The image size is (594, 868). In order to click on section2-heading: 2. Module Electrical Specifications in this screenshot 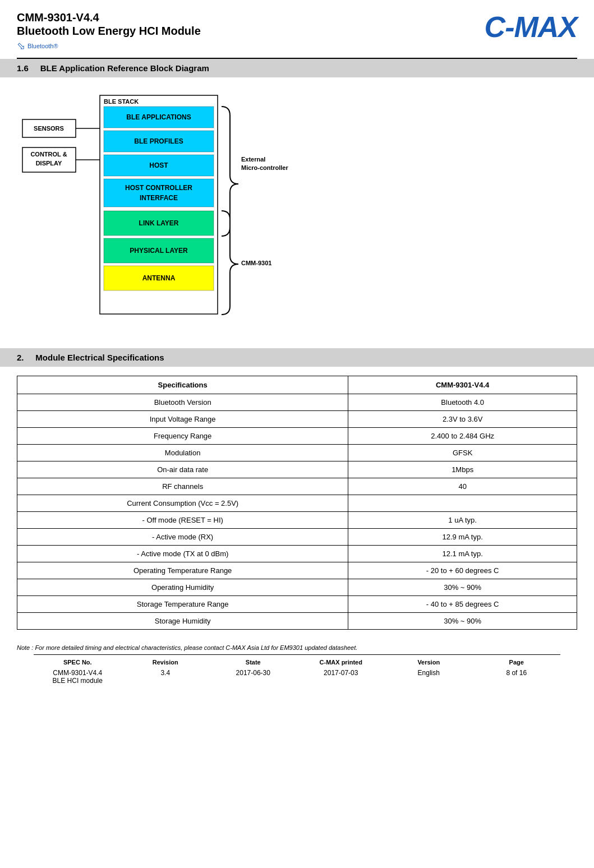, I will do `click(297, 358)`.